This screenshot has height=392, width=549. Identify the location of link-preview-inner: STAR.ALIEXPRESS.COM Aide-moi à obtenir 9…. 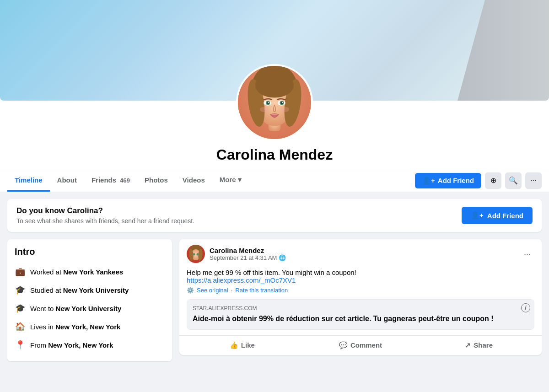
(361, 315).